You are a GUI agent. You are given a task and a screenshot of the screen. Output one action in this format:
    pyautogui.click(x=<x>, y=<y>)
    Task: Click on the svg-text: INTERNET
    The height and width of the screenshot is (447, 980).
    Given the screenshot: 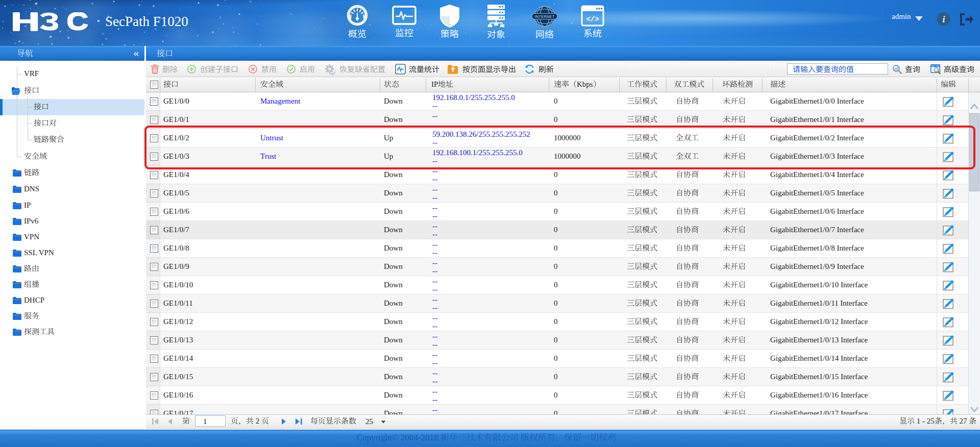 What is the action you would take?
    pyautogui.click(x=545, y=16)
    